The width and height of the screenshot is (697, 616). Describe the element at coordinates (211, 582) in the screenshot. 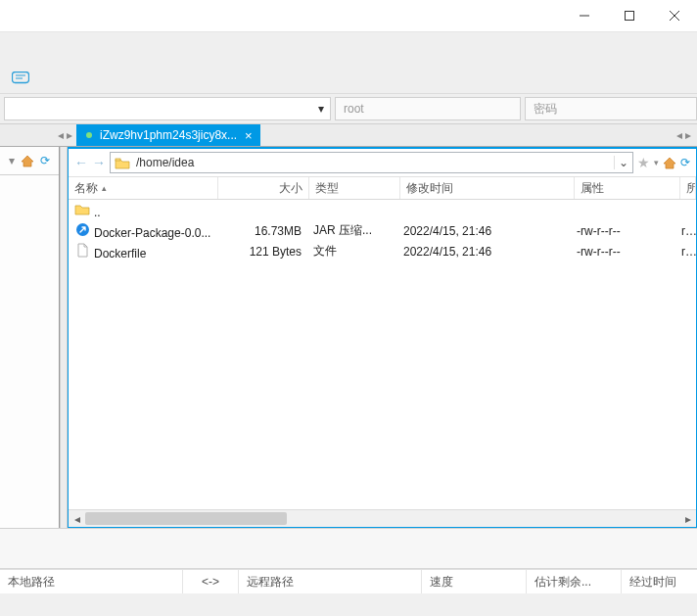

I see `status-direction: <->` at that location.